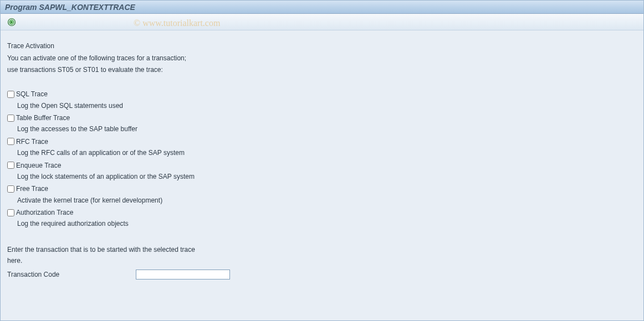 This screenshot has width=644, height=321. What do you see at coordinates (11, 142) in the screenshot?
I see `rfc-trace-checkbox` at bounding box center [11, 142].